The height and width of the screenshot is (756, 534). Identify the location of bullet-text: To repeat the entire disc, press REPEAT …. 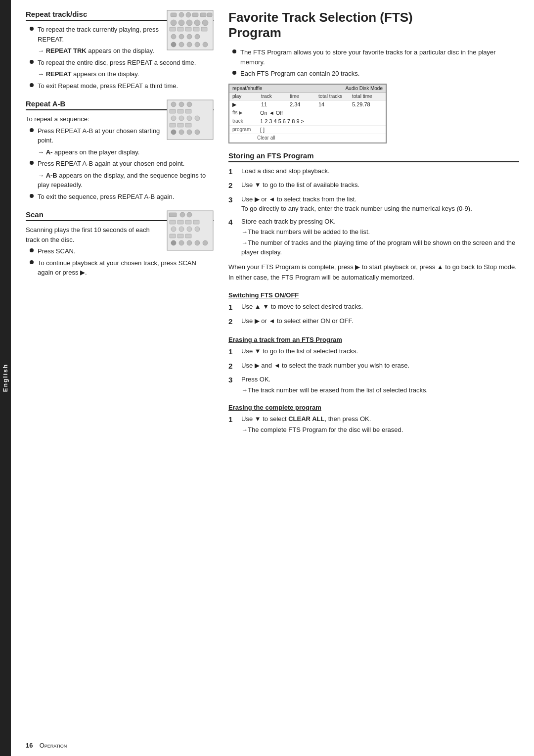
(126, 63).